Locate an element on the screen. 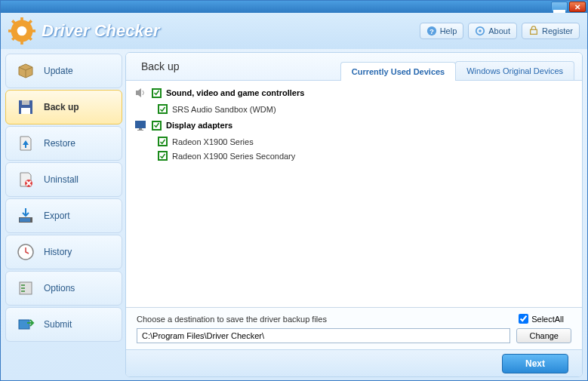 The height and width of the screenshot is (381, 588). register-button: Register is located at coordinates (551, 31).